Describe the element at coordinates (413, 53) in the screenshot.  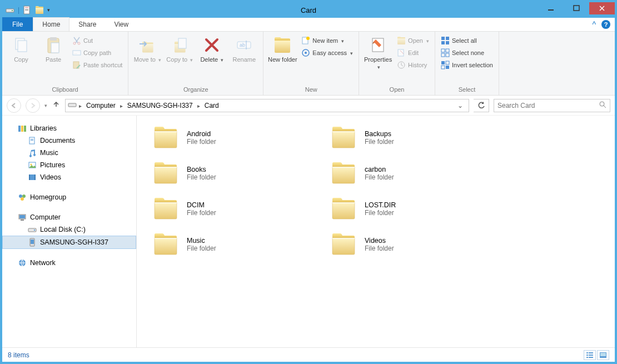
I see `edit-button: Edit` at that location.